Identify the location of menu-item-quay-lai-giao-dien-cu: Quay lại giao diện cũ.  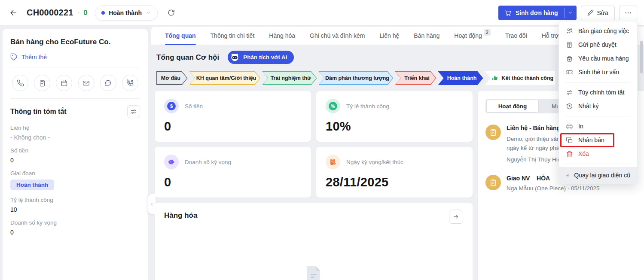
(598, 175).